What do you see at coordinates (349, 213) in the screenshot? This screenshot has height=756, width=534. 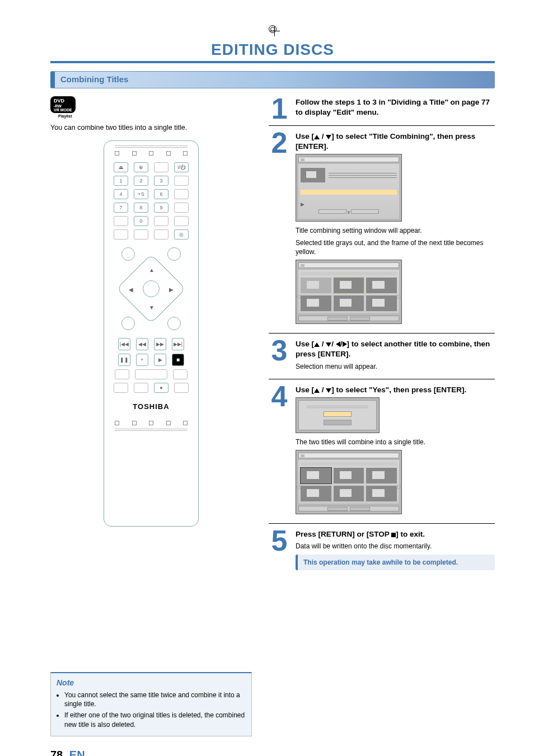 I see `down-indicator: ▼` at bounding box center [349, 213].